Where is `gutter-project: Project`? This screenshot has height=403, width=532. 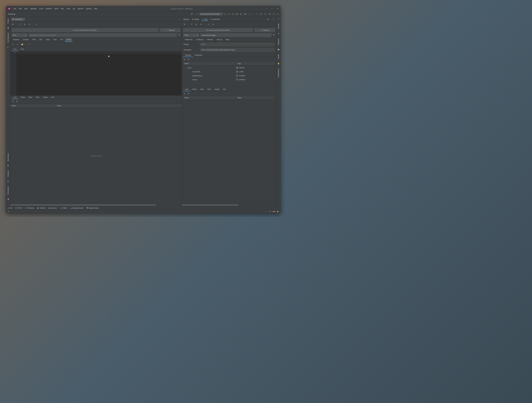
gutter-project: Project is located at coordinates (8, 21).